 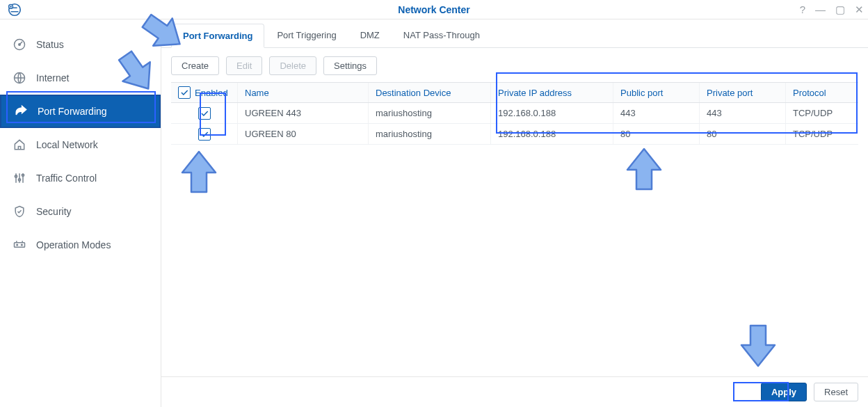 I want to click on delete-button: Delete, so click(x=293, y=65).